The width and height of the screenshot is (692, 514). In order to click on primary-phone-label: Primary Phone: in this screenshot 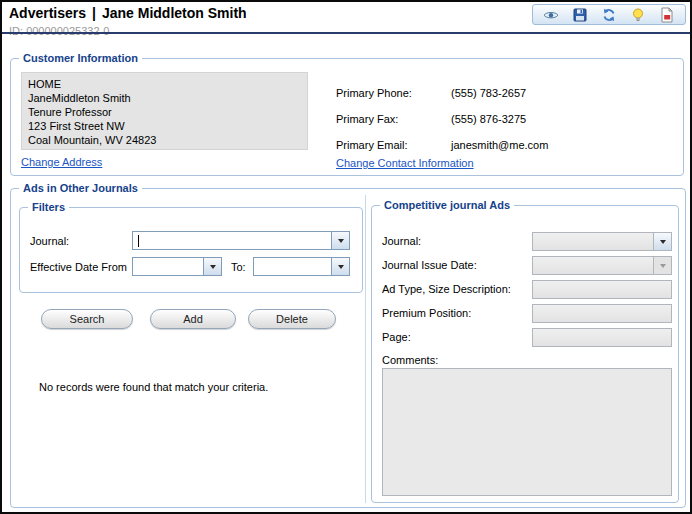, I will do `click(374, 93)`.